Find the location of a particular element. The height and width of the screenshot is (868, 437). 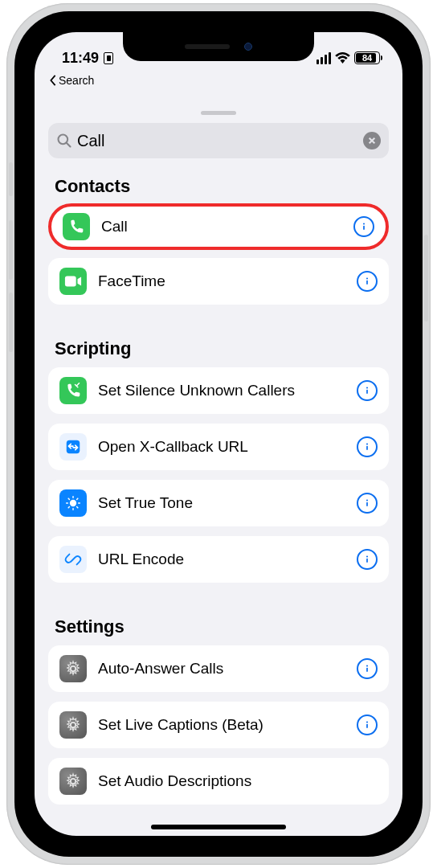

row-label: Auto-Answer Calls is located at coordinates (227, 669).